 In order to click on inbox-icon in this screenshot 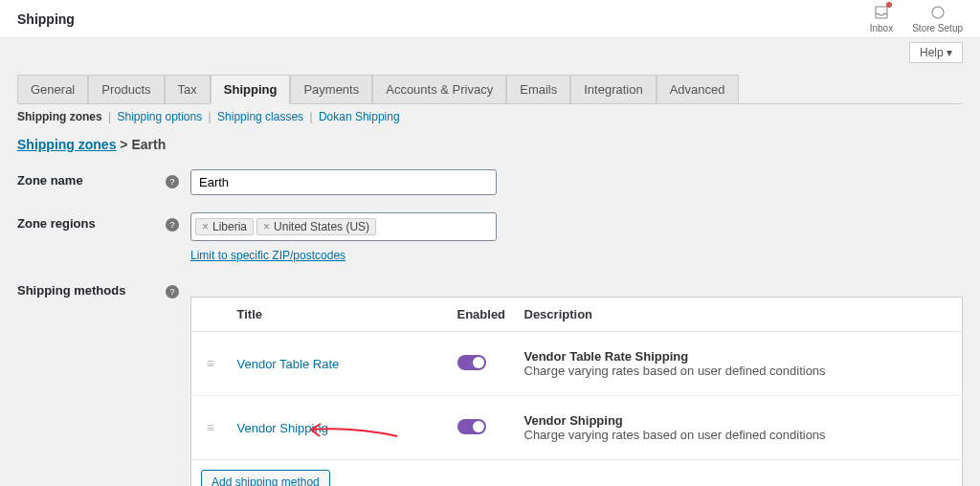, I will do `click(881, 13)`.